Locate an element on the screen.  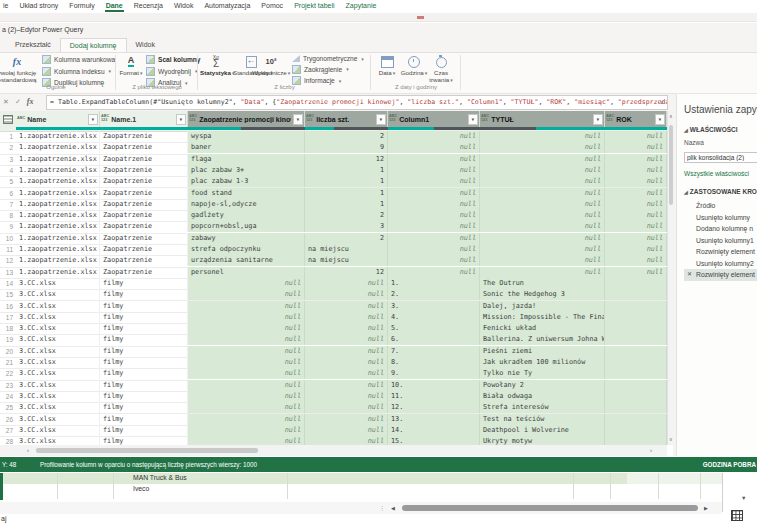
applied-step: Usunięto kolumny is located at coordinates (720, 218).